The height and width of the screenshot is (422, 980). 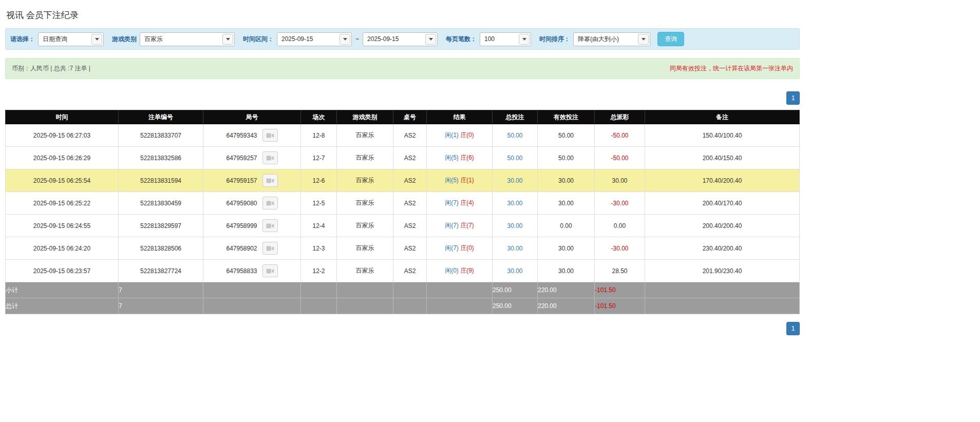 I want to click on header-game-type: 游戏类别, so click(x=365, y=117).